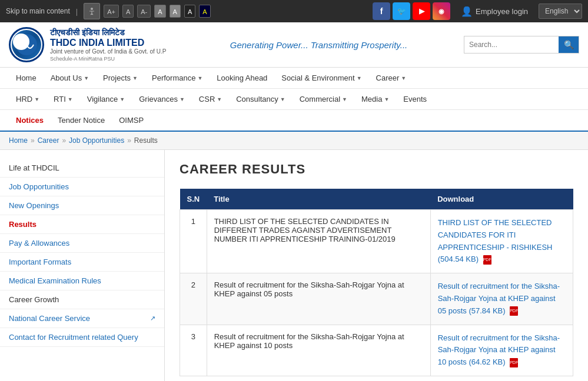 The height and width of the screenshot is (381, 588). I want to click on sidebar-item-pay: Pay & Allowances, so click(82, 243).